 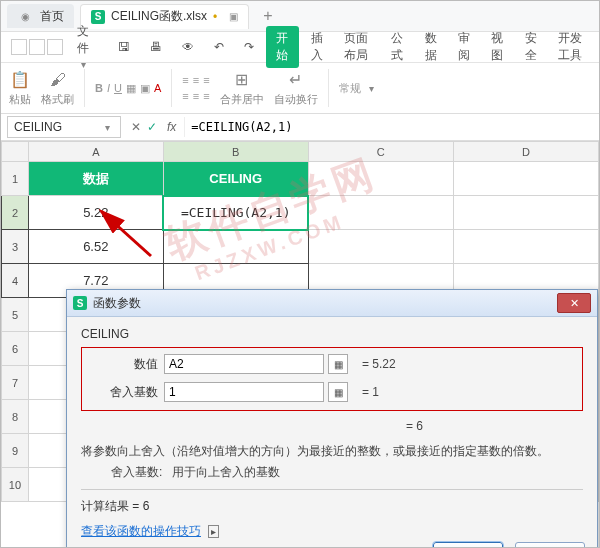 What do you see at coordinates (464, 47) in the screenshot?
I see `menu-review: 审阅` at bounding box center [464, 47].